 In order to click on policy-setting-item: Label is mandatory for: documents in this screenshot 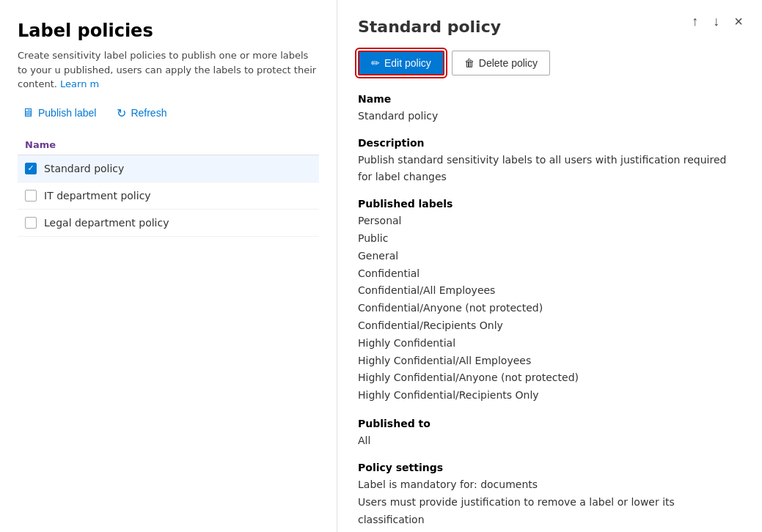, I will do `click(550, 485)`.